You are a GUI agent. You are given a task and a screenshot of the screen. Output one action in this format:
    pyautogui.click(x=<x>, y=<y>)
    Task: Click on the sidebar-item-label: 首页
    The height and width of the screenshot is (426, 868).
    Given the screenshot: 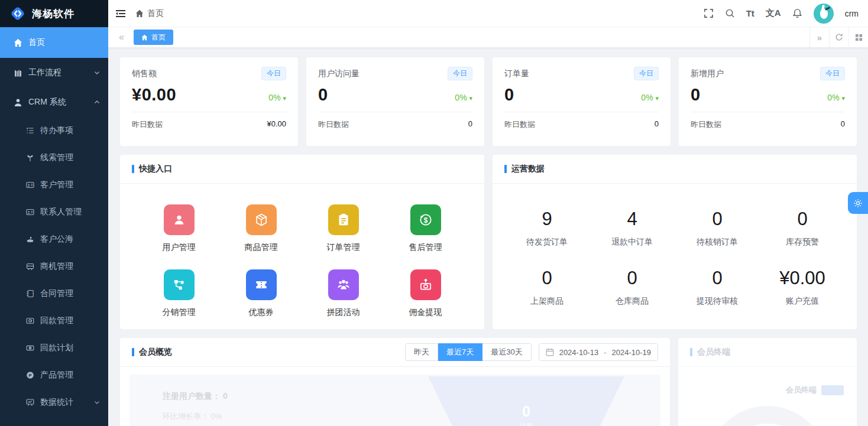 What is the action you would take?
    pyautogui.click(x=37, y=43)
    